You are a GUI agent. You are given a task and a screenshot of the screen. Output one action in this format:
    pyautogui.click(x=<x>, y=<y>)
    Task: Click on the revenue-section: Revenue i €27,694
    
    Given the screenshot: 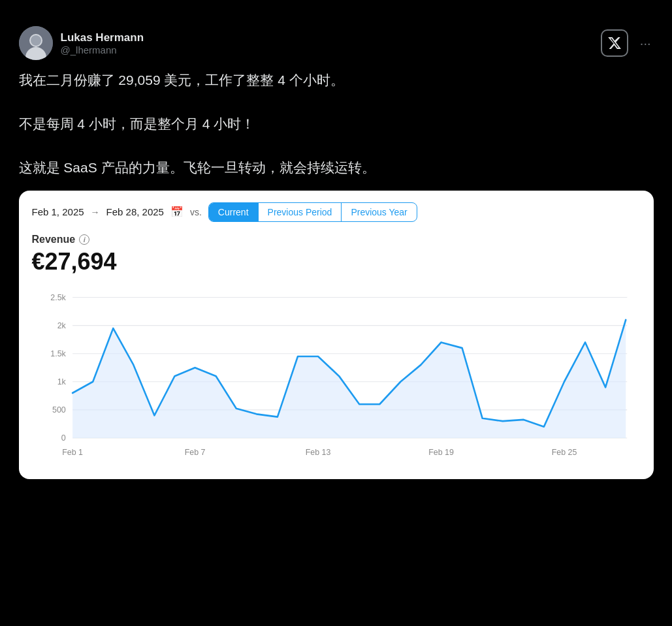 What is the action you would take?
    pyautogui.click(x=336, y=255)
    